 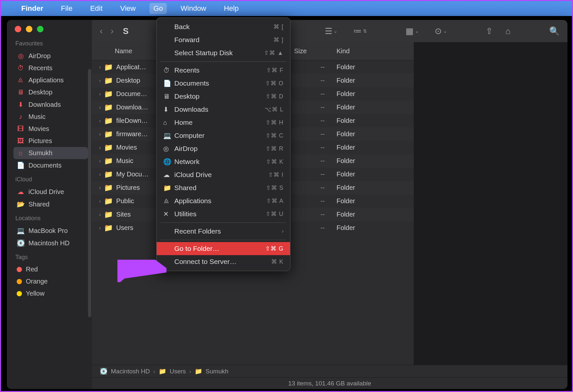 What do you see at coordinates (220, 188) in the screenshot?
I see `menu-item-label: Shared` at bounding box center [220, 188].